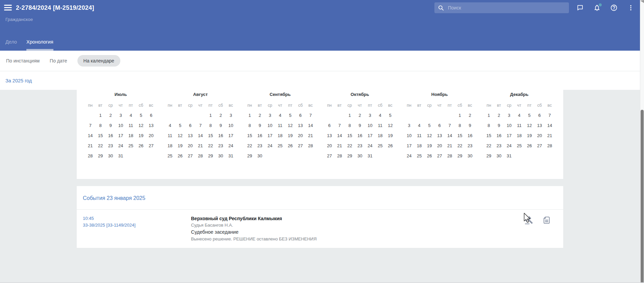 The width and height of the screenshot is (644, 283). I want to click on event-court: Верховный суд Республики Калмыкия, so click(358, 218).